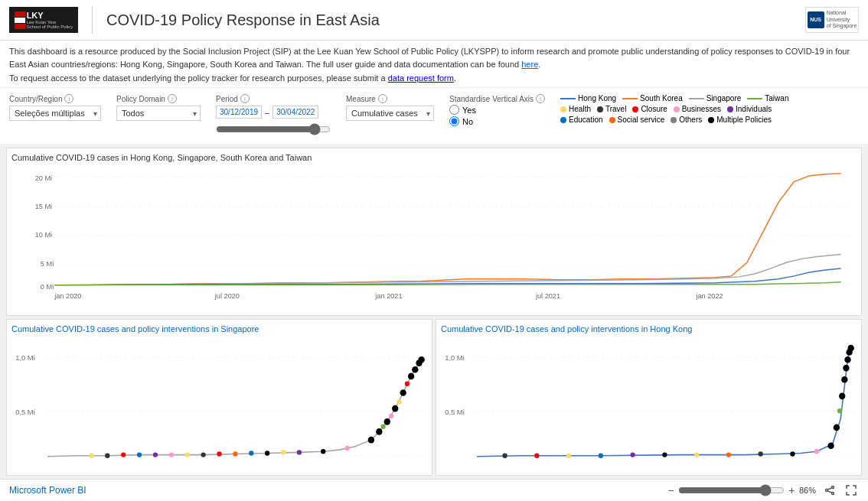  I want to click on y-label-5mi: 5 Mi, so click(47, 264).